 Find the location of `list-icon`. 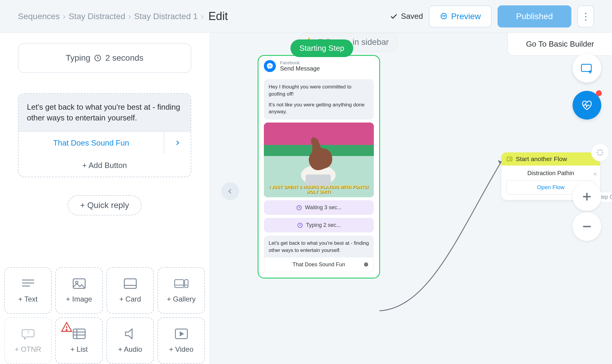

list-icon is located at coordinates (79, 334).